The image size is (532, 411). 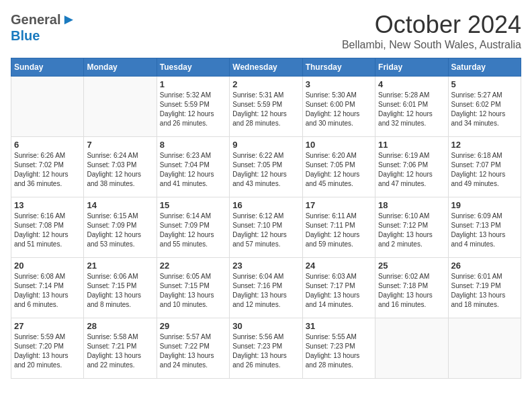 I want to click on day-info: Sunrise: 6:24 AM Sunset: 7:03 PM Dayligh…, so click(x=120, y=170).